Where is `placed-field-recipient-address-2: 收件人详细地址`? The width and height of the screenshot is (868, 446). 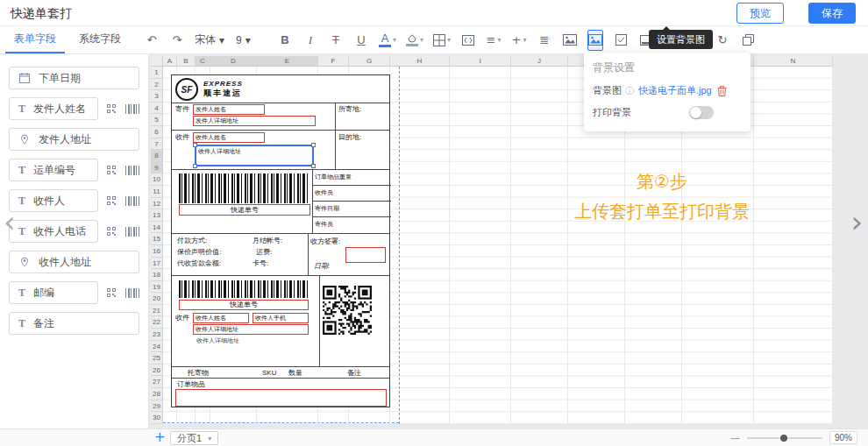 placed-field-recipient-address-2: 收件人详细地址 is located at coordinates (251, 329).